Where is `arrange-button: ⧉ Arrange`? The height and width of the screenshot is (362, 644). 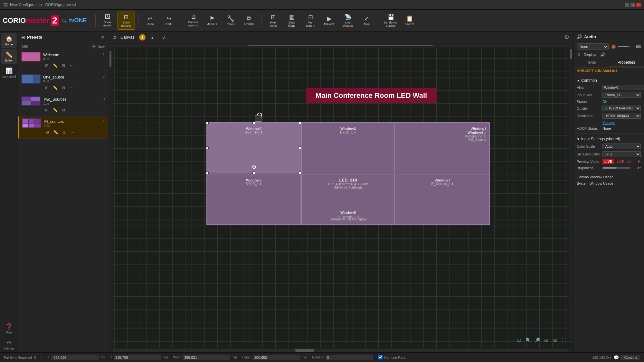 arrange-button: ⧉ Arrange is located at coordinates (249, 21).